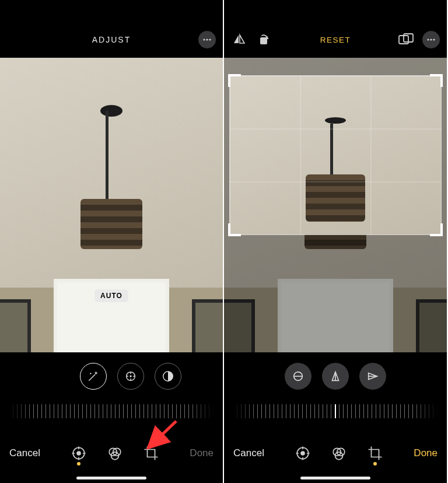 The width and height of the screenshot is (448, 483). Describe the element at coordinates (373, 376) in the screenshot. I see `horizontal-perspective-button` at that location.